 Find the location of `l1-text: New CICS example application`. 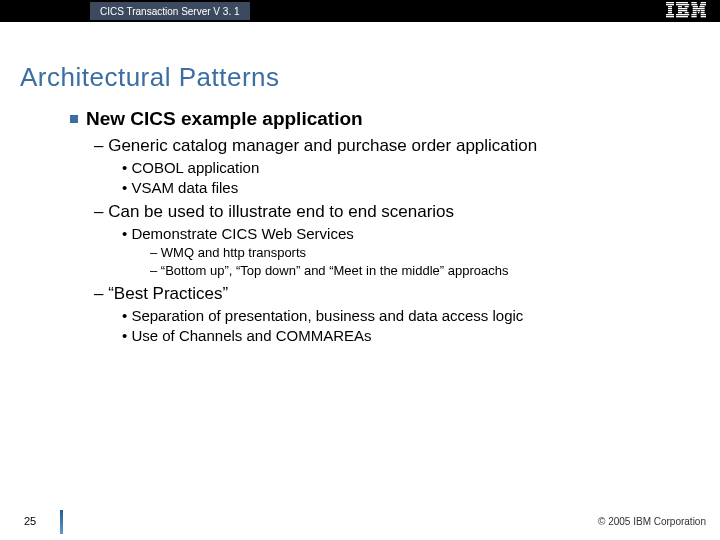

l1-text: New CICS example application is located at coordinates (224, 119).